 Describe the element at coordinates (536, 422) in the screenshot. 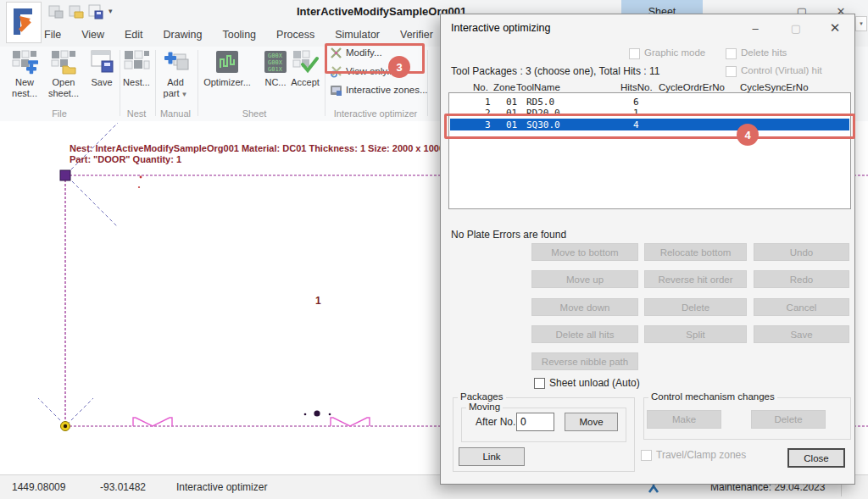

I see `after-no-input` at that location.